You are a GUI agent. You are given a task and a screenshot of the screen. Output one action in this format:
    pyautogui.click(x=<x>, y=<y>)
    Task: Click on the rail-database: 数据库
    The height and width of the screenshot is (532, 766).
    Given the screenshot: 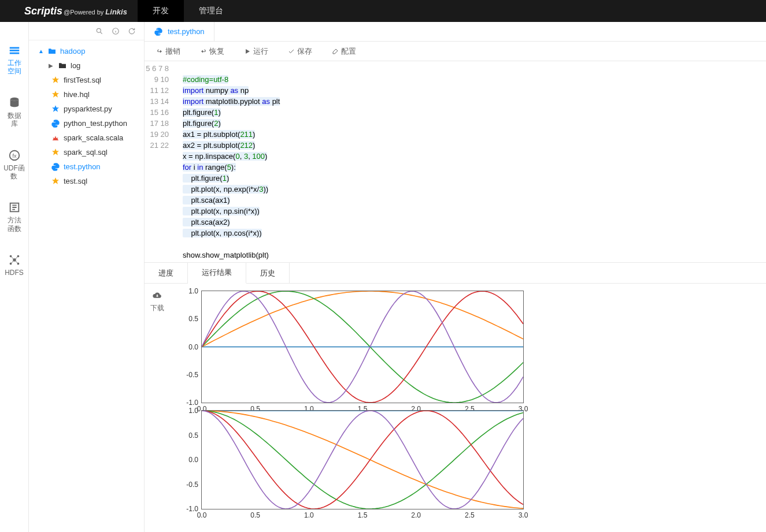 What is the action you would take?
    pyautogui.click(x=14, y=116)
    